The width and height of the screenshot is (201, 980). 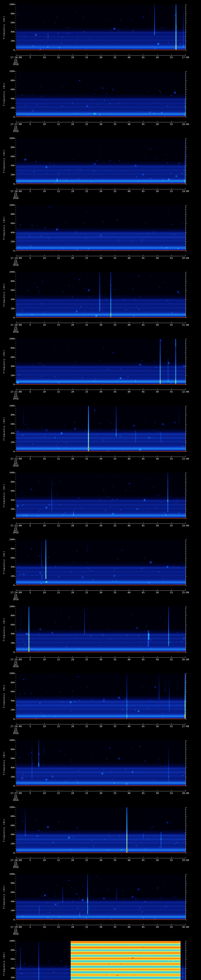 What do you see at coordinates (100, 368) in the screenshot?
I see `spectrogram-panel: Frequency (Hz) 0200400600800100051015202…` at bounding box center [100, 368].